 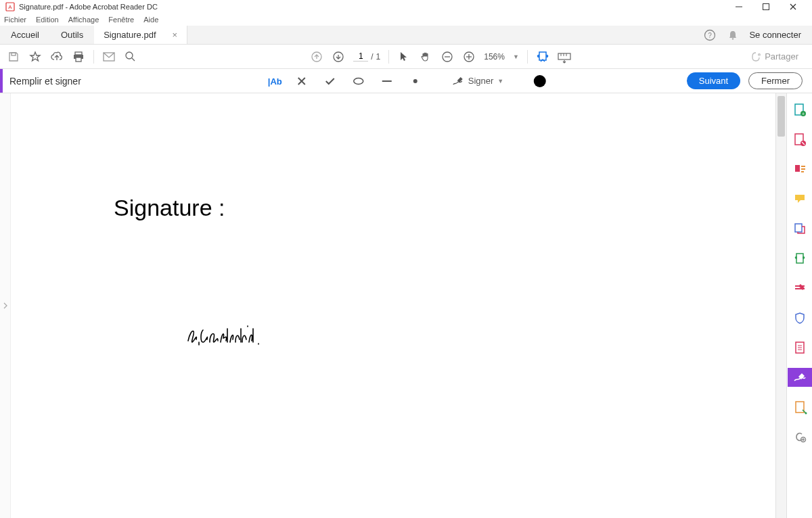 I want to click on sign-pen-icon, so click(x=458, y=81).